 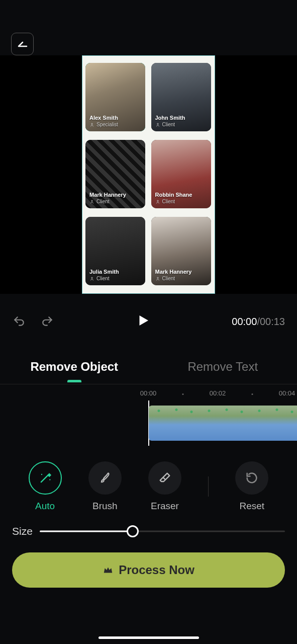 What do you see at coordinates (116, 97) in the screenshot?
I see `person-card: Alex SmithSpecialist` at bounding box center [116, 97].